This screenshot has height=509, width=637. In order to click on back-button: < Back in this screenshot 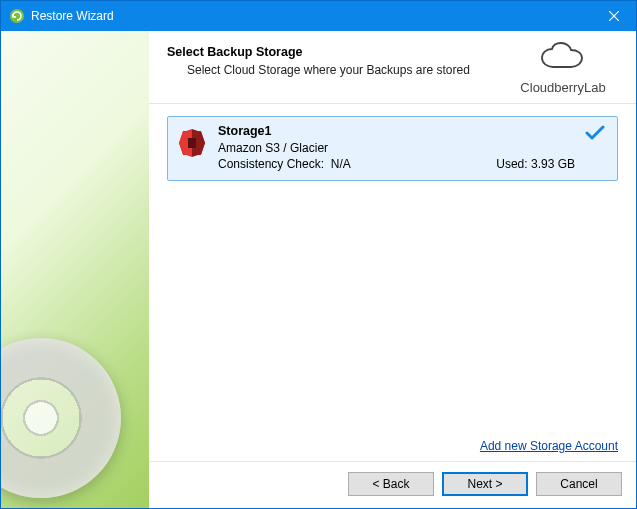, I will do `click(391, 484)`.